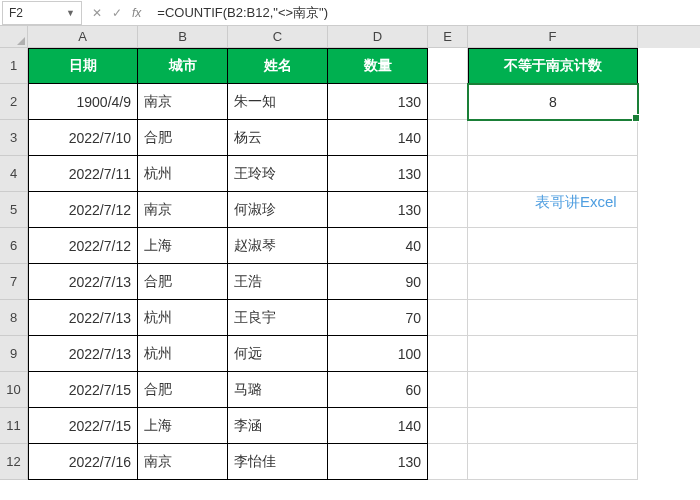 The width and height of the screenshot is (700, 500). I want to click on cell-name: 马璐, so click(278, 390).